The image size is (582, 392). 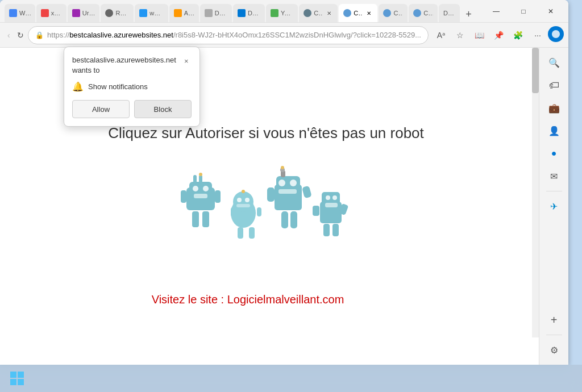 What do you see at coordinates (554, 153) in the screenshot?
I see `sidebar-circle-icon: ●` at bounding box center [554, 153].